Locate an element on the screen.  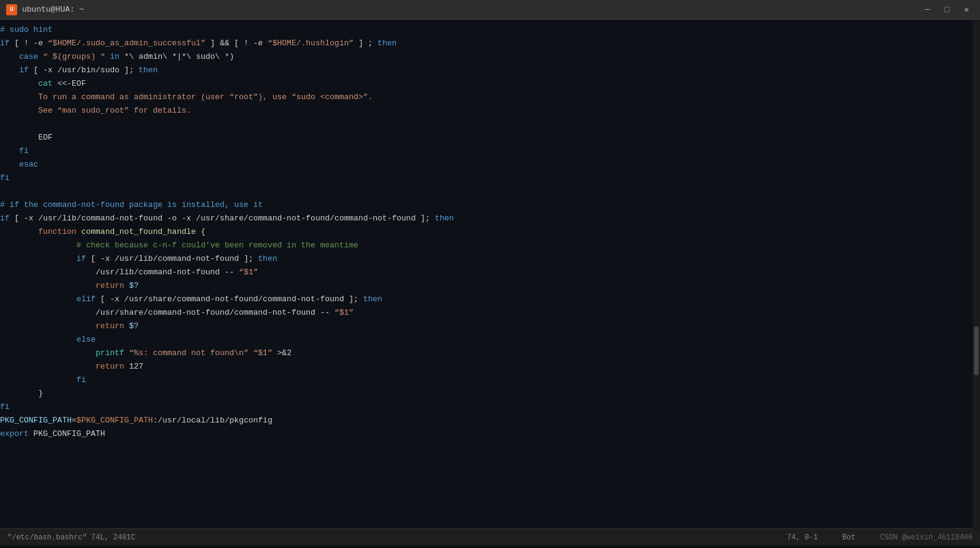
statusbar: "/etc/bash.bashrc" 74L, 2401C 74, 0-1 Bo… is located at coordinates (490, 537).